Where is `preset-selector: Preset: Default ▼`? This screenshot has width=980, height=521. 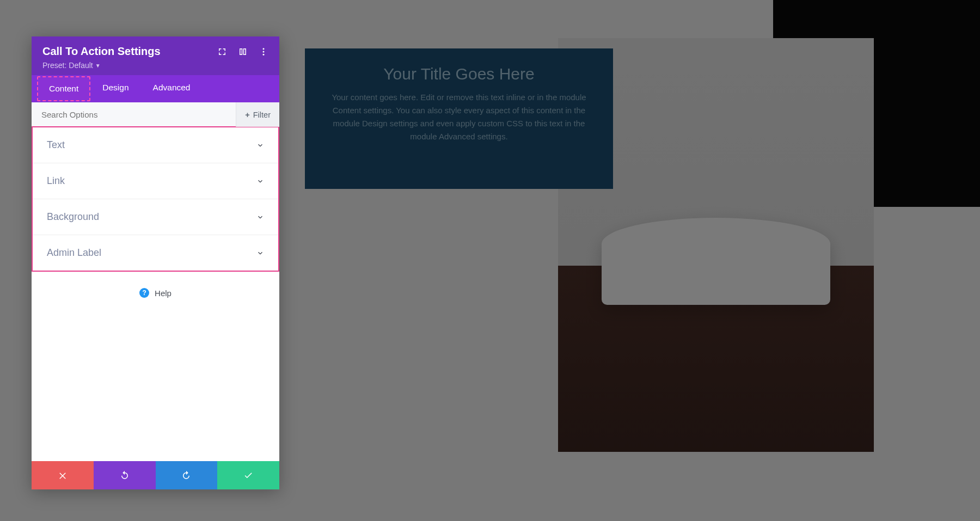
preset-selector: Preset: Default ▼ is located at coordinates (156, 65).